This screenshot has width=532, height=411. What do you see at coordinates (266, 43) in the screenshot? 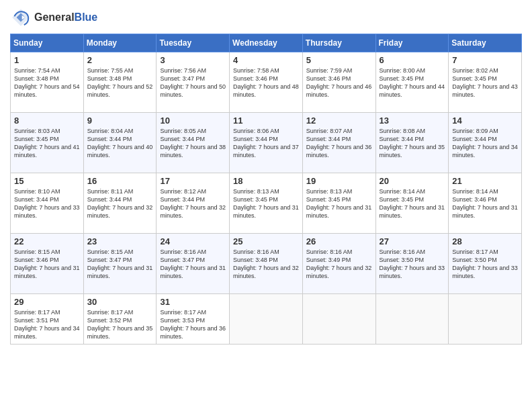
I see `calendar-header: SundayMondayTuesdayWednesdayThursdayFrid…` at bounding box center [266, 43].